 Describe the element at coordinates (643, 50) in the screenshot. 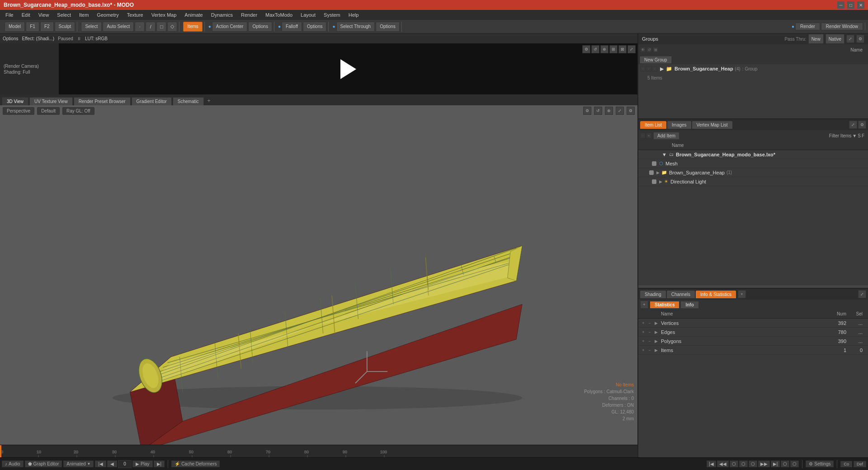

I see `groups-eye-btn: 👁` at that location.